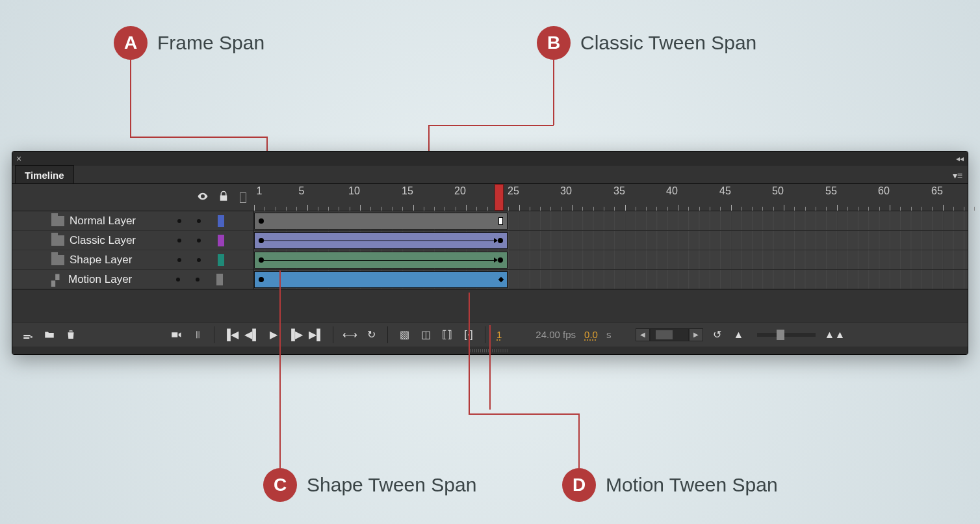  I want to click on layer-name: Normal Layer, so click(118, 221).